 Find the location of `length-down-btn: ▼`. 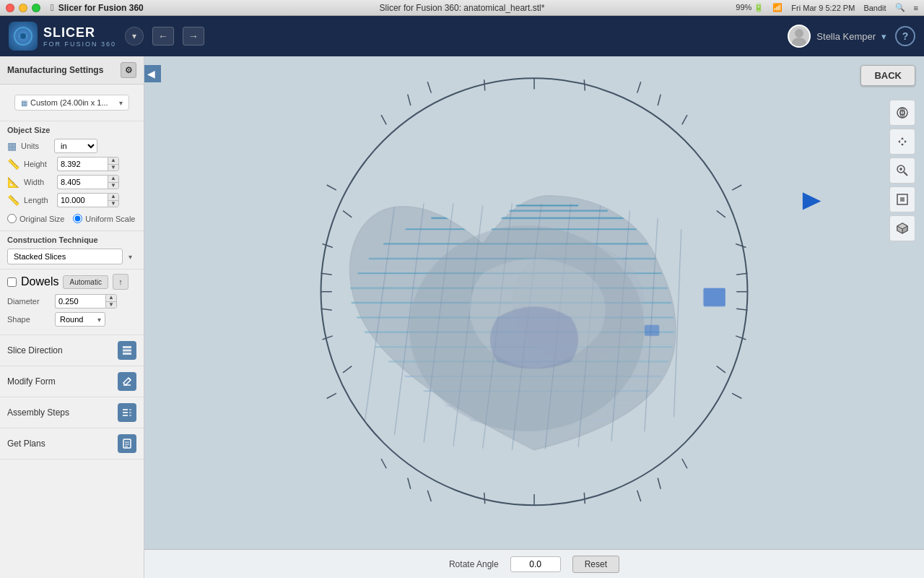

length-down-btn: ▼ is located at coordinates (113, 204).